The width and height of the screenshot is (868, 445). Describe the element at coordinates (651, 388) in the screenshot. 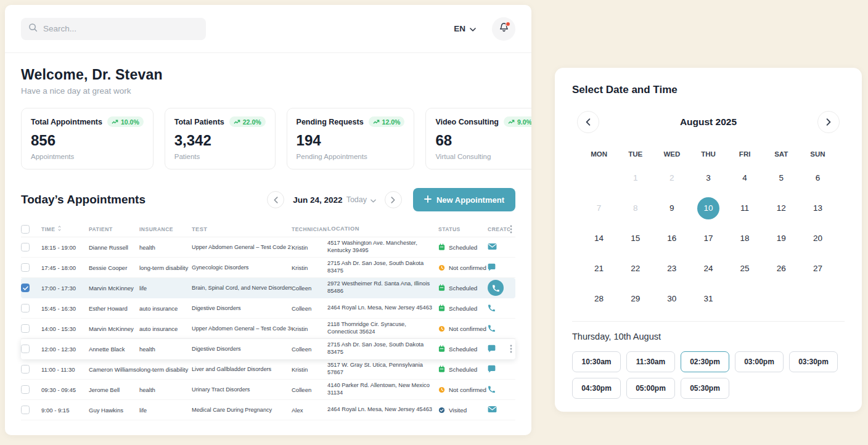

I see `time-slot-05:00pm: 05:00pm` at that location.